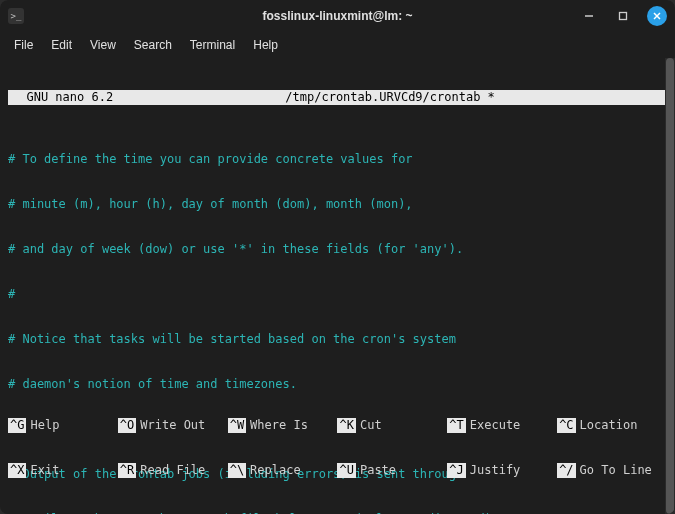 The width and height of the screenshot is (675, 514). Describe the element at coordinates (338, 340) in the screenshot. I see `crontab-comment: # Notice that tasks will be started base…` at that location.